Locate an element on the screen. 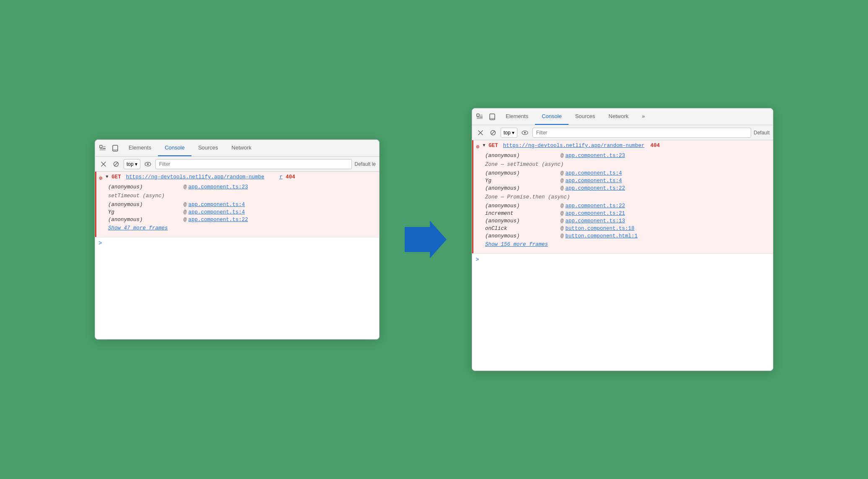  async-sep-2-right: Zone — Promise.then (async) is located at coordinates (628, 197).